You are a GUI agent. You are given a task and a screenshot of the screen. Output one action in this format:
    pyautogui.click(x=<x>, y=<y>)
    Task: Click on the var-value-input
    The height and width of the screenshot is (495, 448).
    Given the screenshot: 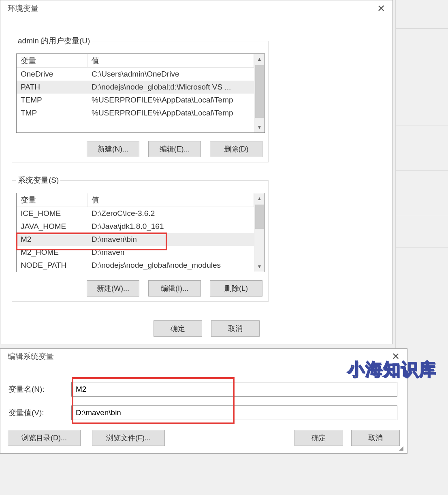 What is the action you would take?
    pyautogui.click(x=234, y=413)
    